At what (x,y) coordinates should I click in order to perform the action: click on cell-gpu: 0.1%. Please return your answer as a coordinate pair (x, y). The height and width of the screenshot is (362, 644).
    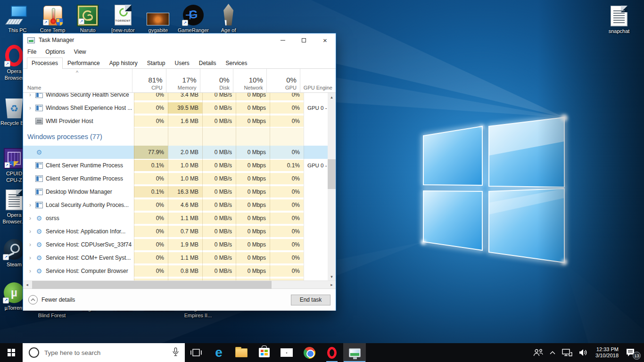
    Looking at the image, I should click on (287, 165).